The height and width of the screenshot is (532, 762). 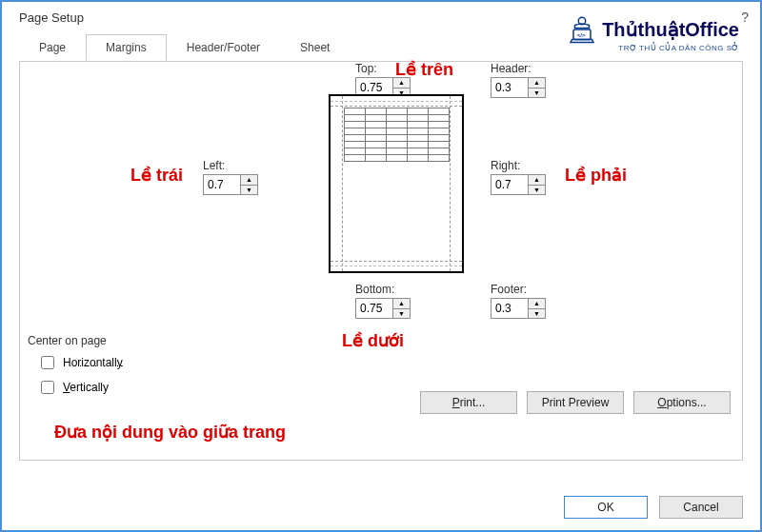 I want to click on field-bottom: Bottom: ▲▼, so click(x=383, y=301).